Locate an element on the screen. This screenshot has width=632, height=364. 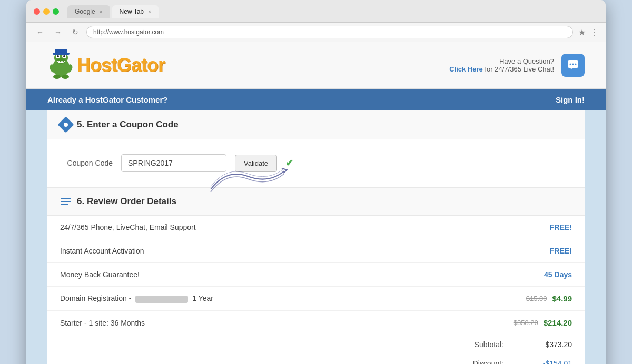
logo-gator-icon is located at coordinates (61, 65).